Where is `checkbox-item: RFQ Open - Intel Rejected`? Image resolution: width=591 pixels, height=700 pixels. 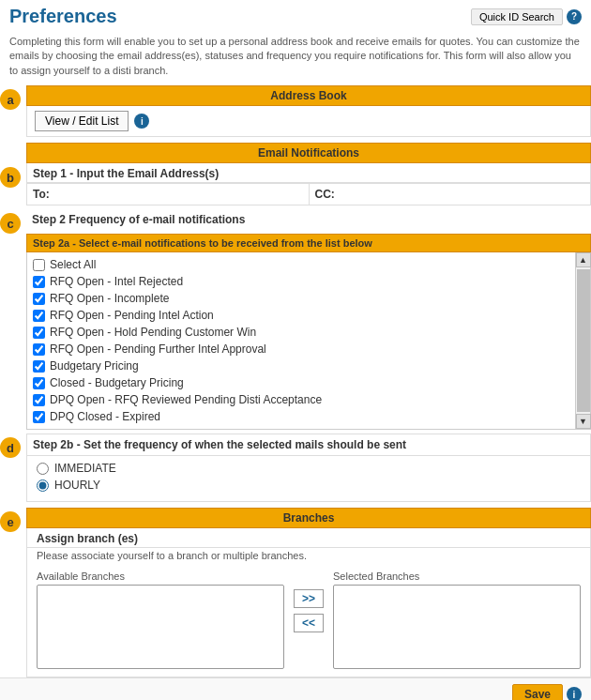
checkbox-item: RFQ Open - Intel Rejected is located at coordinates (301, 282).